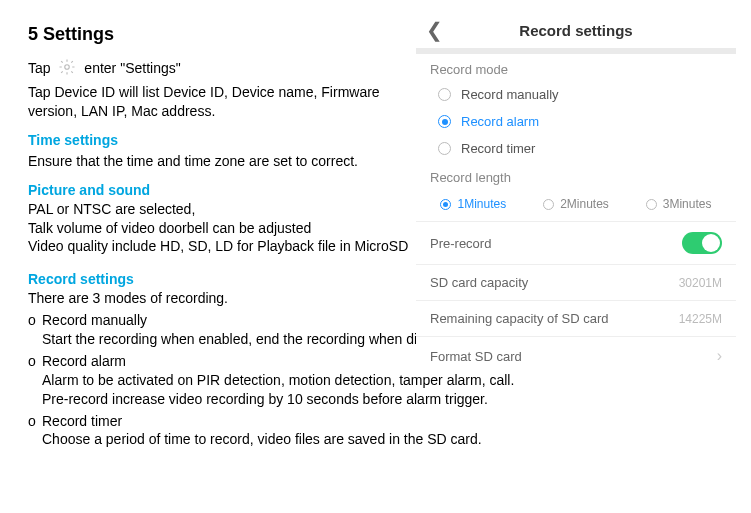  What do you see at coordinates (500, 122) in the screenshot?
I see `mode-option-label: Record alarm` at bounding box center [500, 122].